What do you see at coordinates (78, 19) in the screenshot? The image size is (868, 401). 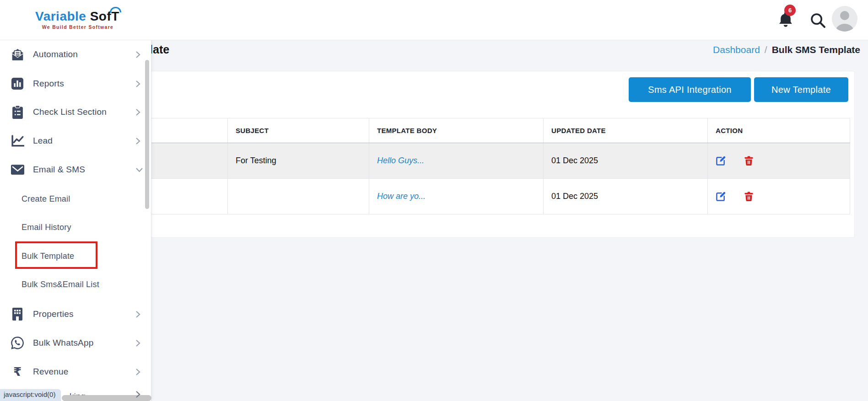 I see `app-logo: Variable SofT We Build Better Software` at bounding box center [78, 19].